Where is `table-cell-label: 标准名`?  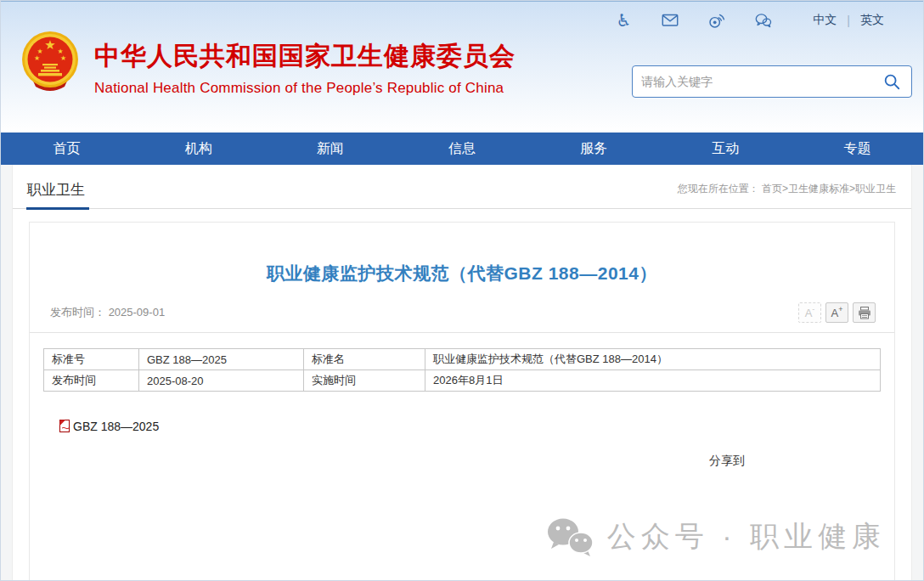 table-cell-label: 标准名 is located at coordinates (365, 360).